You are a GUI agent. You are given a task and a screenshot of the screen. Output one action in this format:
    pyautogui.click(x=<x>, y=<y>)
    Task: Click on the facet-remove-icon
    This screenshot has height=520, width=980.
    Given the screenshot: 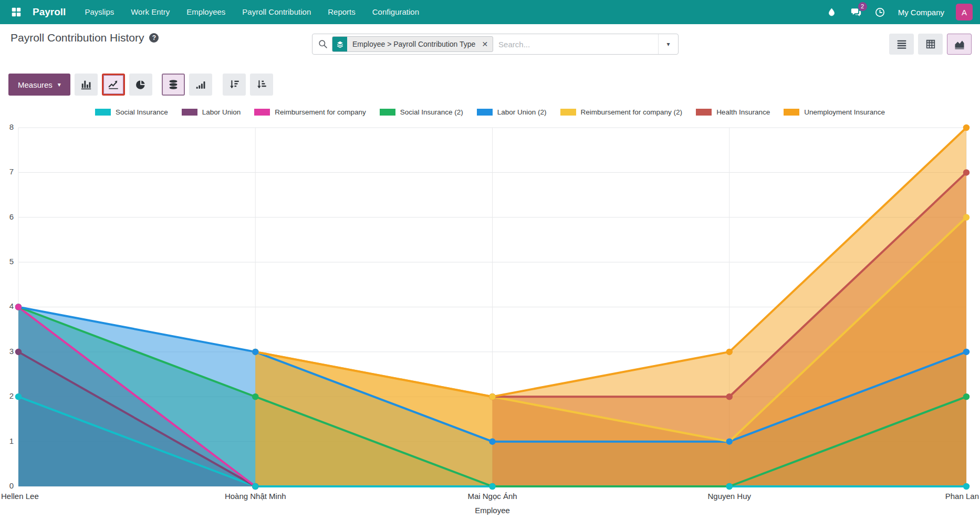 What is the action you would take?
    pyautogui.click(x=486, y=44)
    